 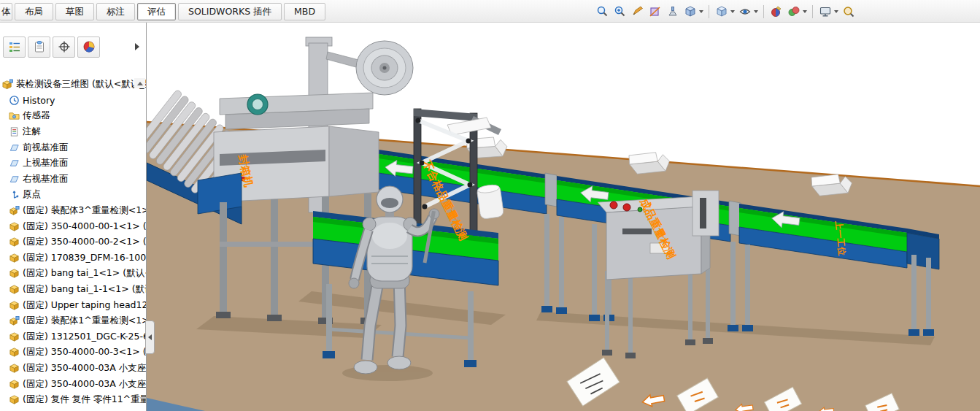 What do you see at coordinates (745, 12) in the screenshot?
I see `hide-show-items-button` at bounding box center [745, 12].